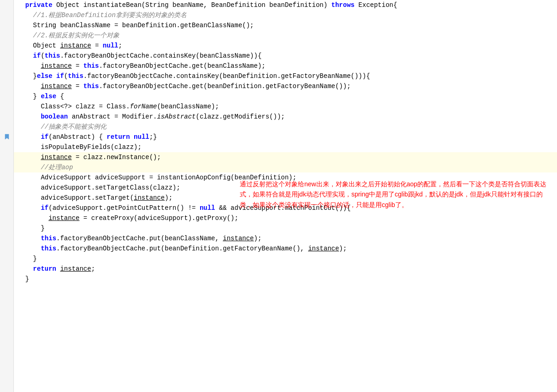 This screenshot has height=392, width=557. I want to click on code-line: if(anAbstract) { return null;}, so click(285, 137).